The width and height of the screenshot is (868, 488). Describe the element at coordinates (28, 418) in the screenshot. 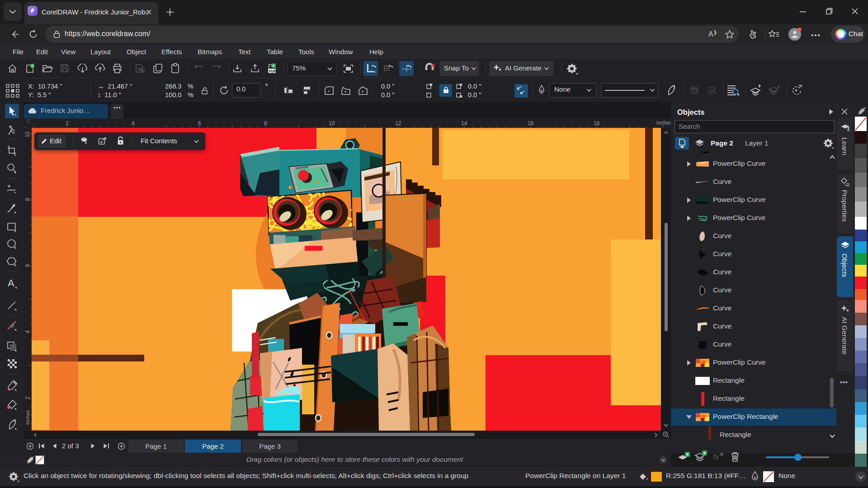

I see `svg-text: inches` at that location.